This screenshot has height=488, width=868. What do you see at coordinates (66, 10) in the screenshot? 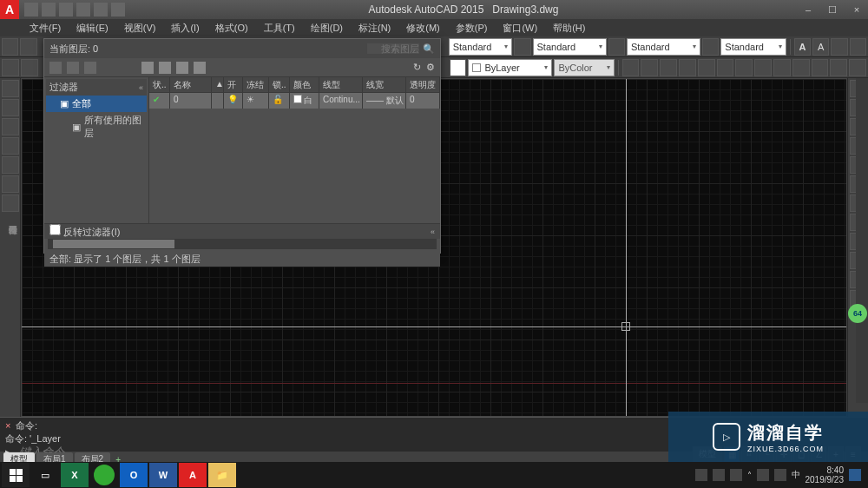
I see `qat-save-icon` at bounding box center [66, 10].